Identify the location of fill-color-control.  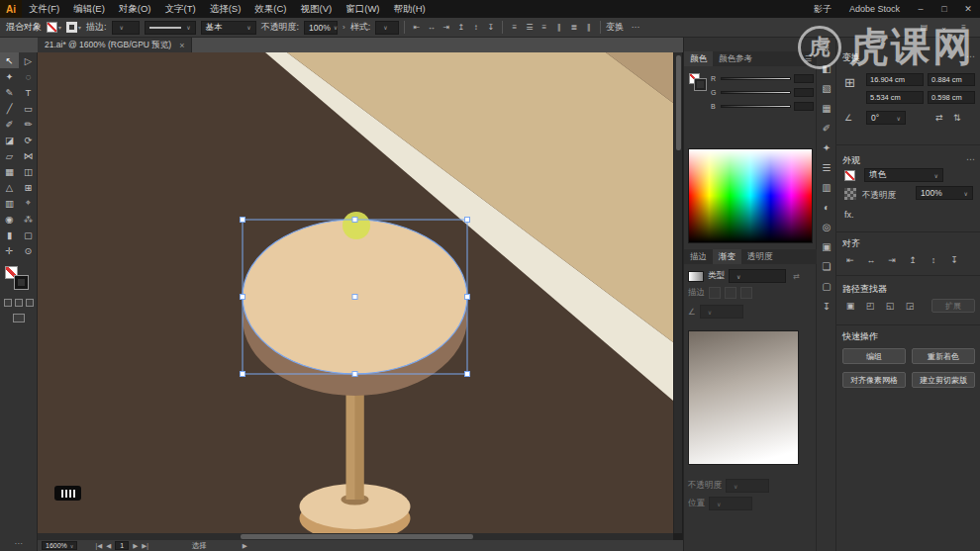
(53, 28).